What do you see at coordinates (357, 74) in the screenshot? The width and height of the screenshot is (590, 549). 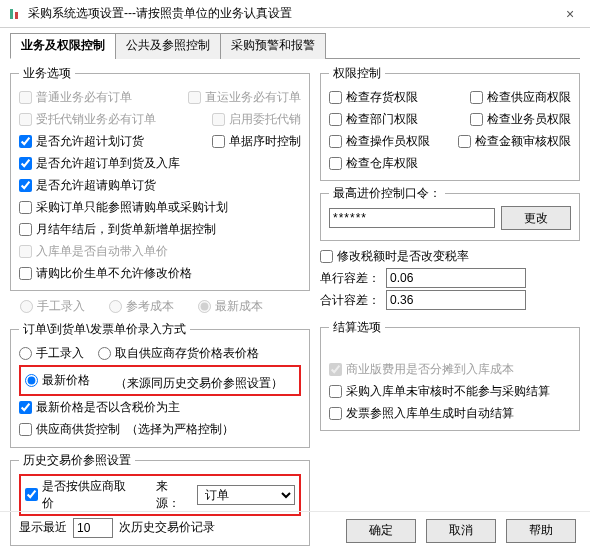 I see `perm-legend: 权限控制` at bounding box center [357, 74].